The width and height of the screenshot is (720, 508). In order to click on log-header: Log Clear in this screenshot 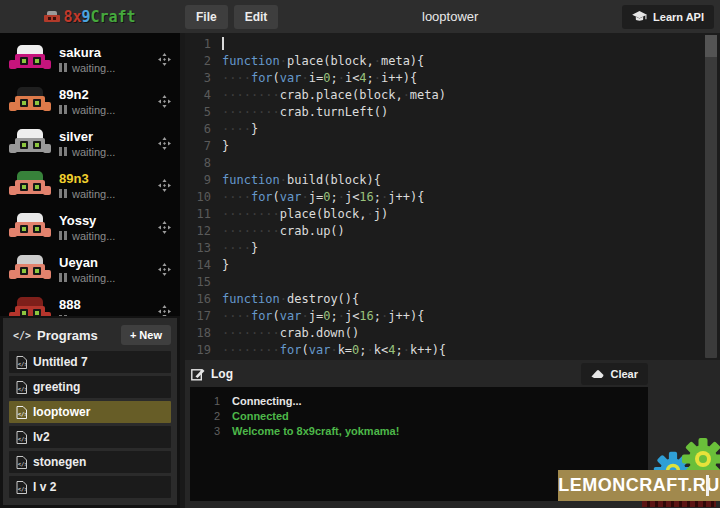, I will do `click(452, 374)`.